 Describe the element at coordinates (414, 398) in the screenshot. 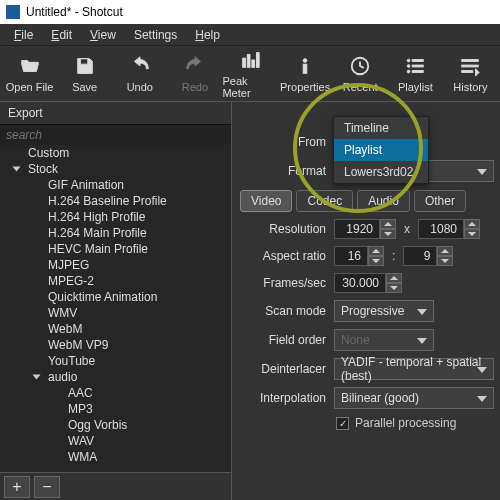

I see `interp-dropdown: Bilinear (good)` at that location.